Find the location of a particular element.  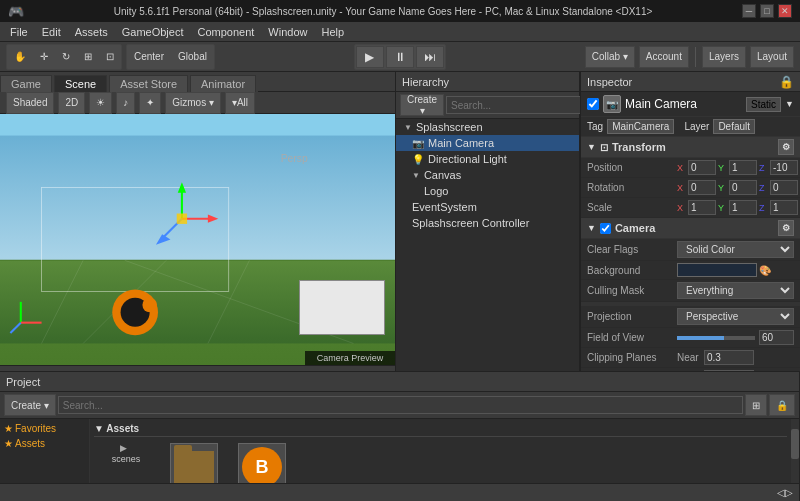

inspector-lock-icon: 🔒 is located at coordinates (786, 82).